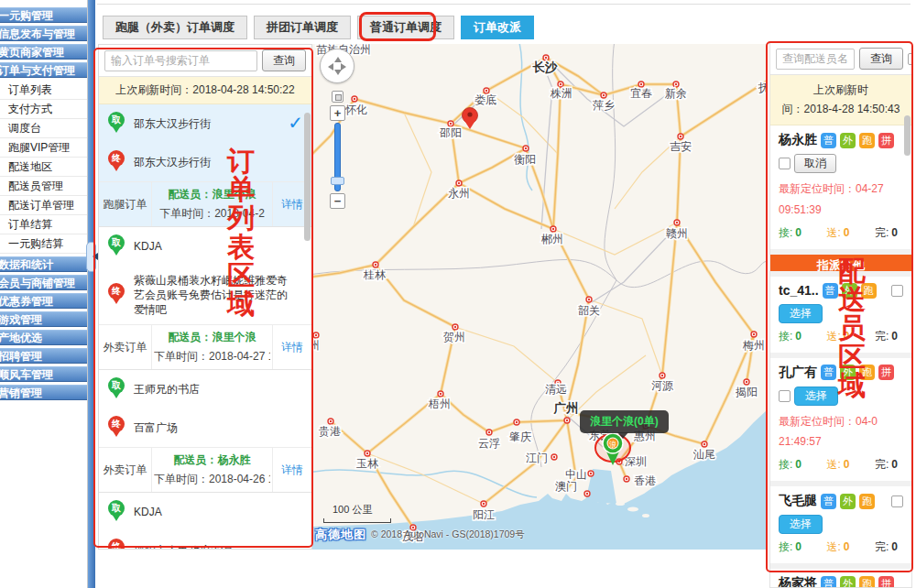  What do you see at coordinates (636, 462) in the screenshot?
I see `svg-text: 深圳` at bounding box center [636, 462].